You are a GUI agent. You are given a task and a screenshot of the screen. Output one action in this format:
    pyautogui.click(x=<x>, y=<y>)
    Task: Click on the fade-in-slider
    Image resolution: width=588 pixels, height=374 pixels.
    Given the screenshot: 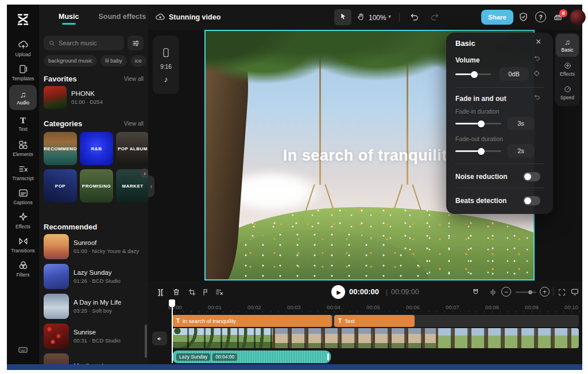 What is the action you would take?
    pyautogui.click(x=478, y=124)
    